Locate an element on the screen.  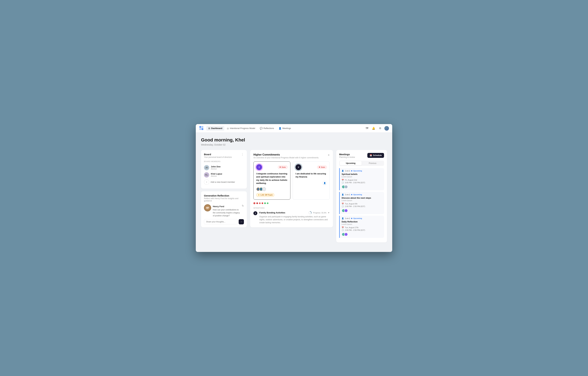
thought-submit-button: → is located at coordinates (241, 222).